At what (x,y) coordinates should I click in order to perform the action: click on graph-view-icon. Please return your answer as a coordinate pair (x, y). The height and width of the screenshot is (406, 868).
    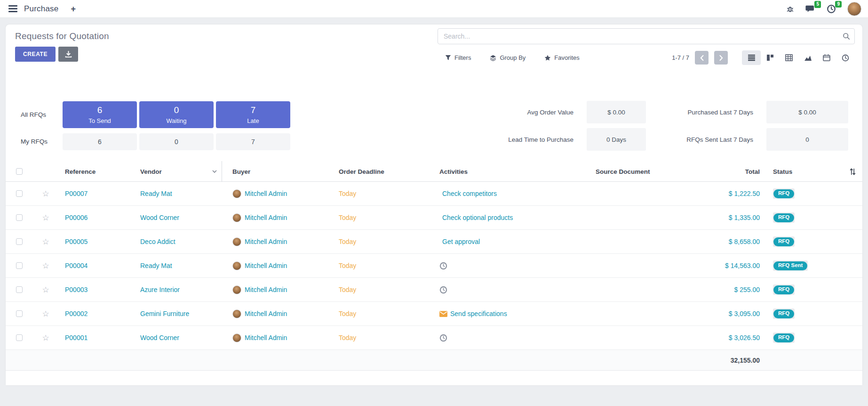
    Looking at the image, I should click on (808, 57).